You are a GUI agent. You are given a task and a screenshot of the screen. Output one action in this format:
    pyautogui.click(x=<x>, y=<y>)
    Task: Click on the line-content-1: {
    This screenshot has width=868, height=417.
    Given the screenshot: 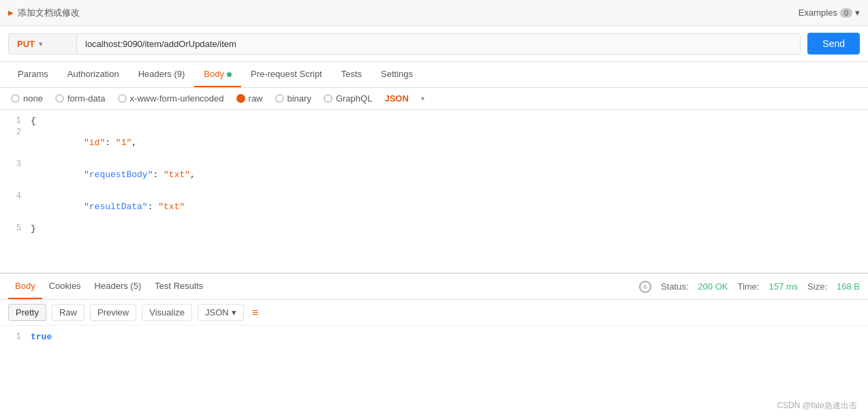 What is the action you would take?
    pyautogui.click(x=450, y=121)
    